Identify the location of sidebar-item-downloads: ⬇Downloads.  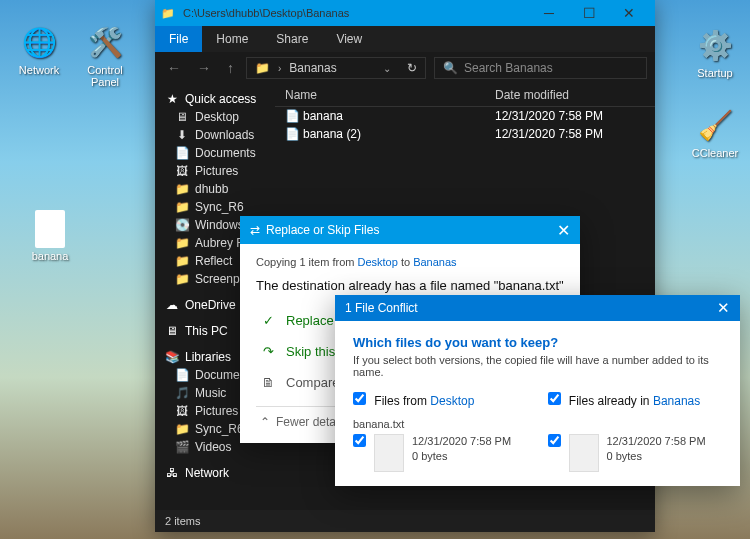
(215, 135).